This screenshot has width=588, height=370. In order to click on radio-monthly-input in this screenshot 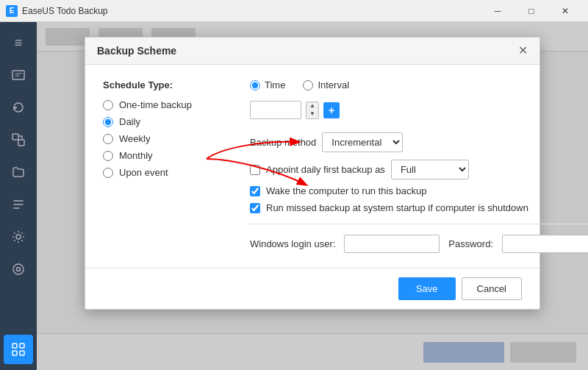, I will do `click(108, 156)`.